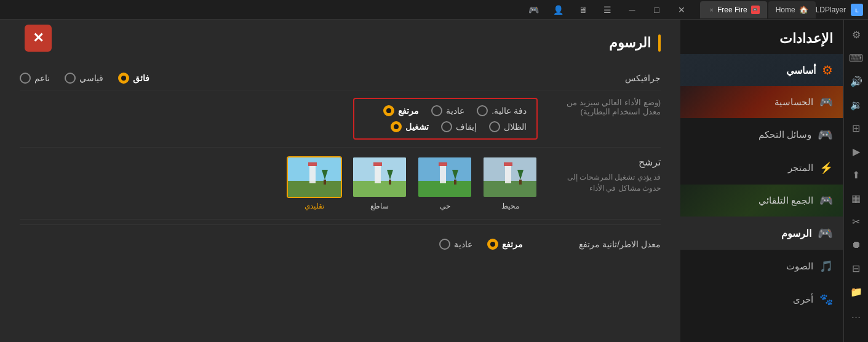 The width and height of the screenshot is (868, 342). Describe the element at coordinates (856, 221) in the screenshot. I see `sidebar-scissors-icon: ✂` at that location.